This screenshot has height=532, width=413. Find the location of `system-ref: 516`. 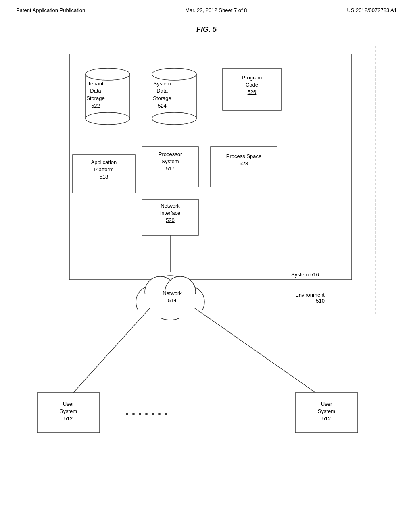

system-ref: 516 is located at coordinates (315, 275).